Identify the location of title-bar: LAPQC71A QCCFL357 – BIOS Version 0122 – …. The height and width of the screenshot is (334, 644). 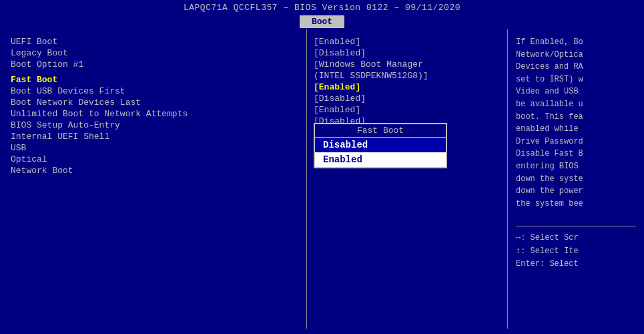
(322, 7).